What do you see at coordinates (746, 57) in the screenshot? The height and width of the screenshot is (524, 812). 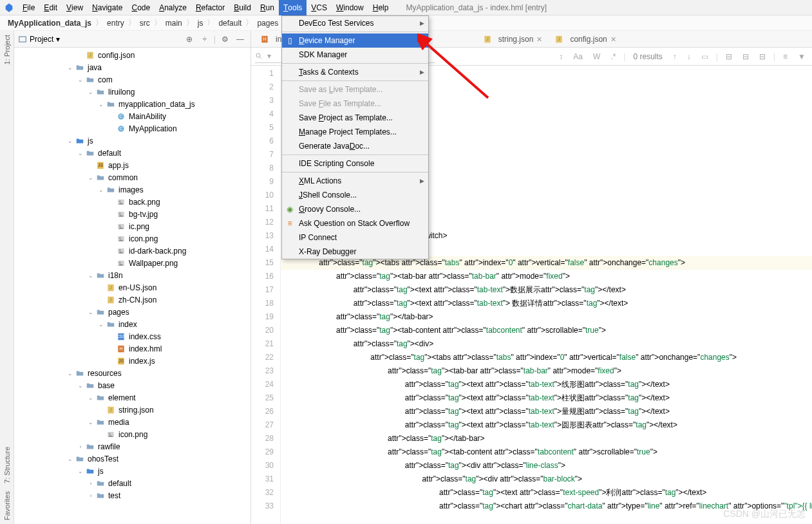 I see `remove-selection-icon: ⊟` at bounding box center [746, 57].